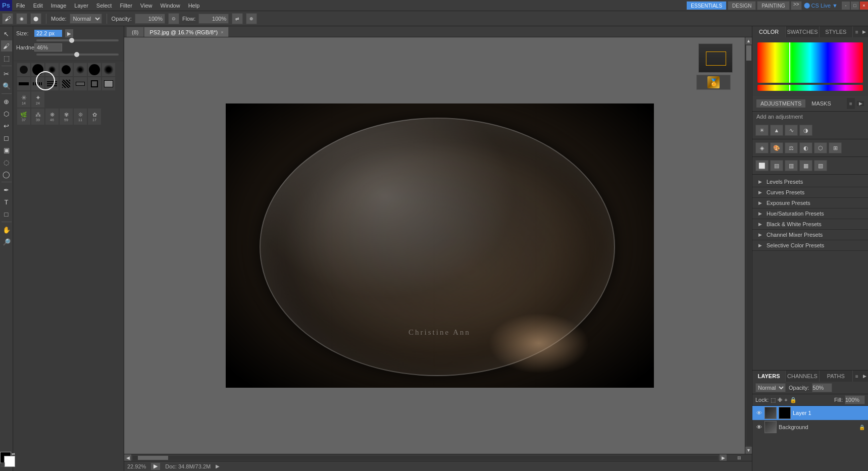 The width and height of the screenshot is (868, 471). What do you see at coordinates (846, 6) in the screenshot?
I see `minimize-button: -` at bounding box center [846, 6].